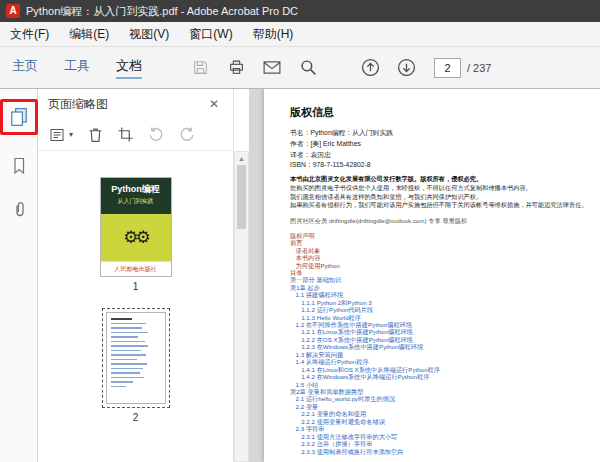 The width and height of the screenshot is (600, 462). What do you see at coordinates (136, 227) in the screenshot?
I see `page-1-cover: Python编程 从入门到实践 ⚙⚙ 人民邮电出版社` at bounding box center [136, 227].